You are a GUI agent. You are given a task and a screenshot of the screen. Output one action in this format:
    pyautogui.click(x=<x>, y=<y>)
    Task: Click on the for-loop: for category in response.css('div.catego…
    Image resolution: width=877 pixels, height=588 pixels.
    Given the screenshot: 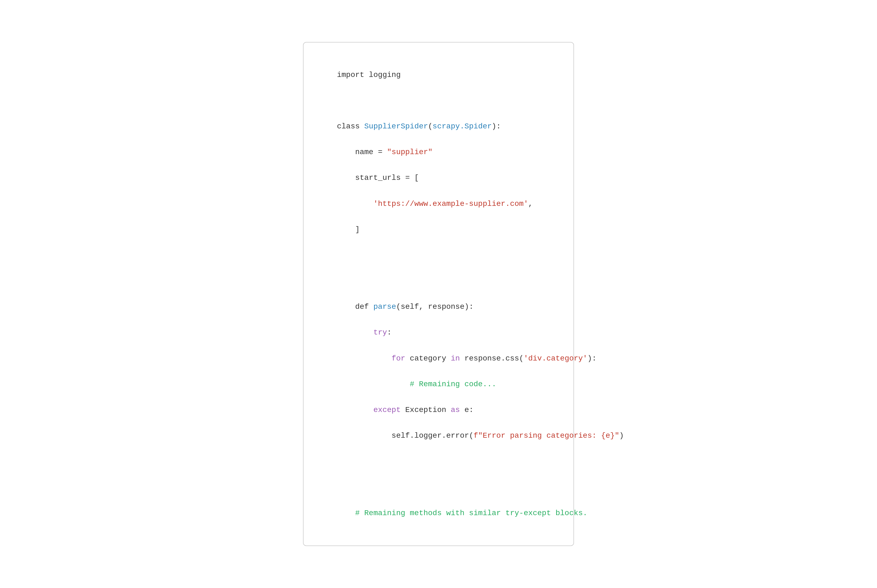 What is the action you would take?
    pyautogui.click(x=467, y=358)
    